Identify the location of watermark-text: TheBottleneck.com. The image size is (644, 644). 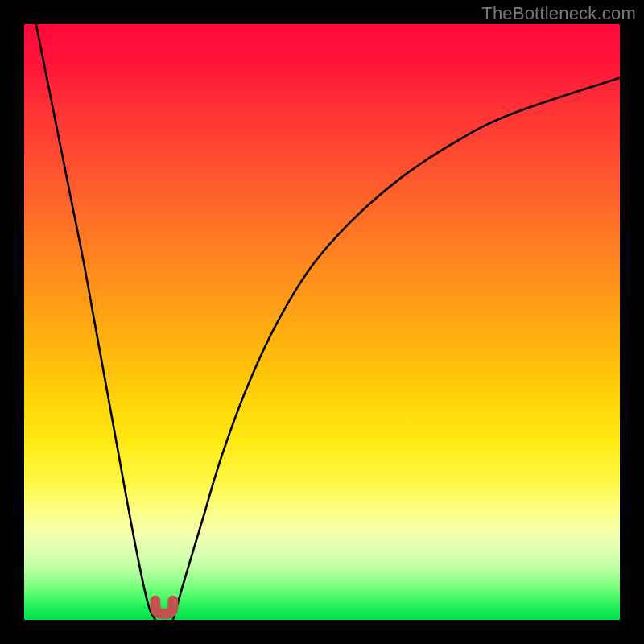
(559, 14).